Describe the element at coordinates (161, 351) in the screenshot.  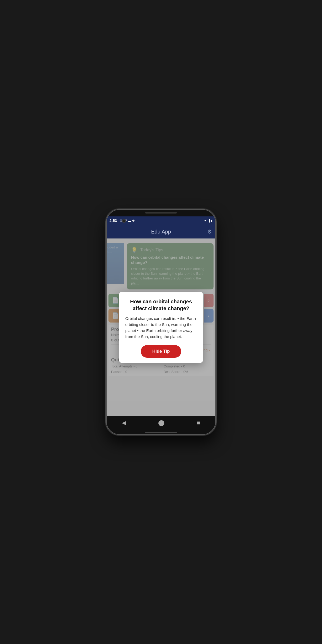
I see `hide-tip-button: Hide Tip` at that location.